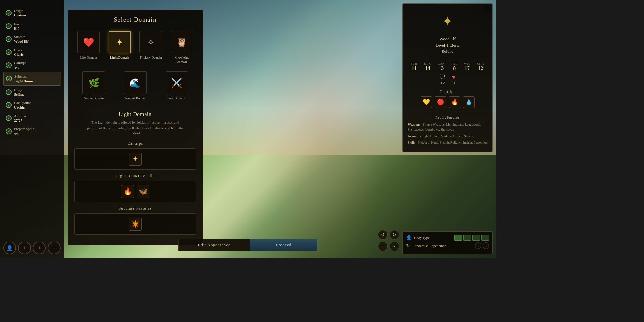  I want to click on sidebar: ✓ OriginCustom ✓ RaceElf ✓ SubraceWood E…, so click(32, 129).